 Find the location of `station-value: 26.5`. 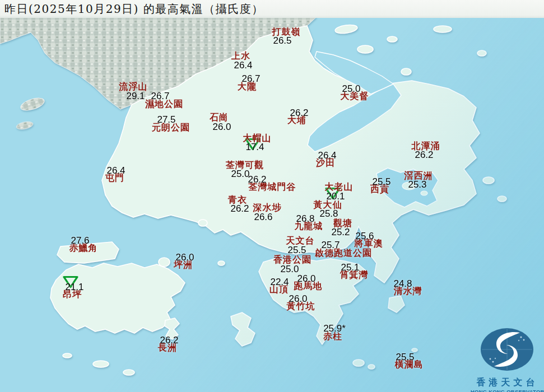

station-value: 26.5 is located at coordinates (282, 40).